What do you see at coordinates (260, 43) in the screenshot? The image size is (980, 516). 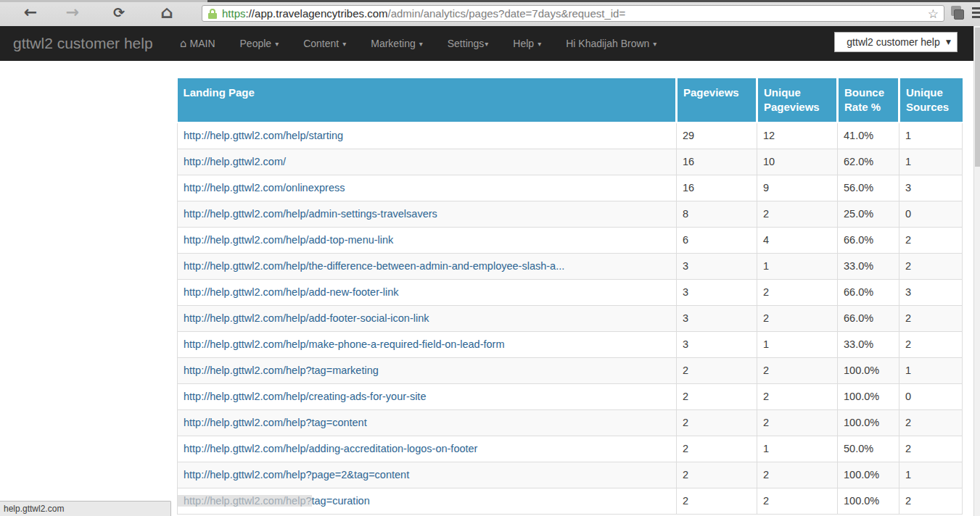 I see `nav-item-people: People▾` at bounding box center [260, 43].